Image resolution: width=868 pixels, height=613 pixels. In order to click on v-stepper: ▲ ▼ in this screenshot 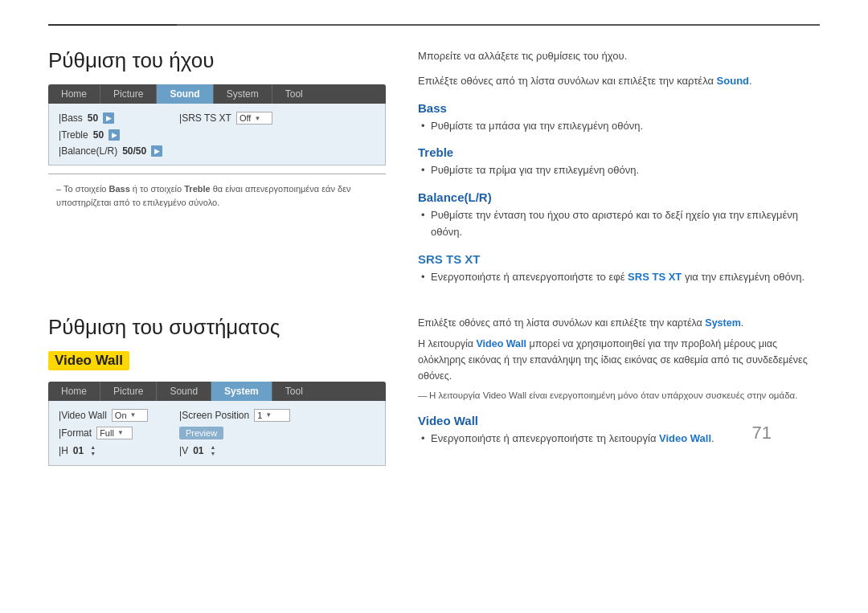, I will do `click(214, 451)`.